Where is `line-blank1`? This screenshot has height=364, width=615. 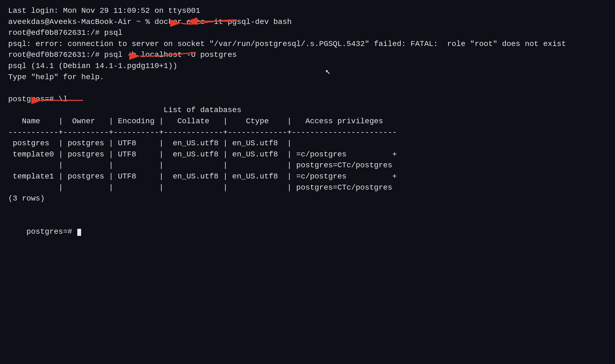
line-blank1 is located at coordinates (308, 88).